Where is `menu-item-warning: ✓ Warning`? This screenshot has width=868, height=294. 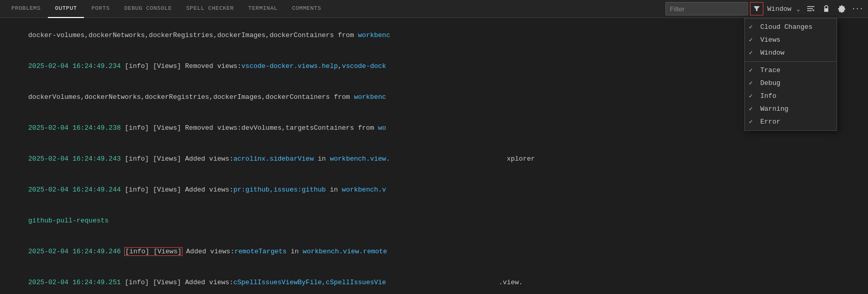
menu-item-warning: ✓ Warning is located at coordinates (791, 109).